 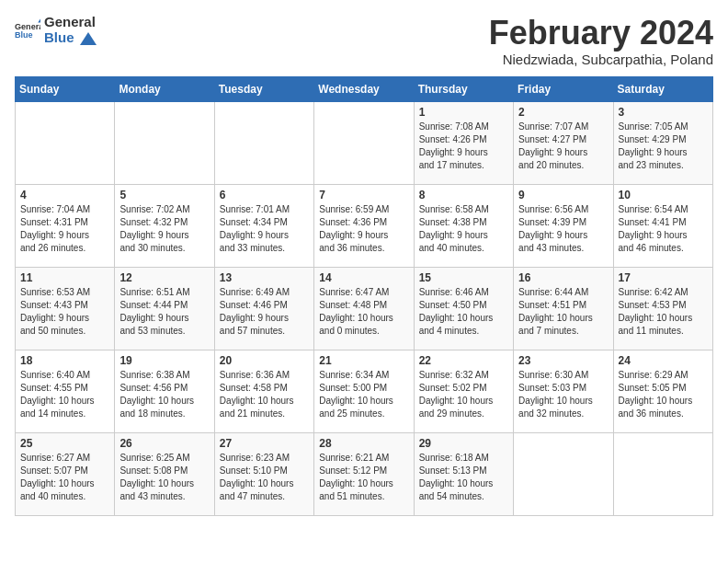 What do you see at coordinates (64, 443) in the screenshot?
I see `day-number: 25` at bounding box center [64, 443].